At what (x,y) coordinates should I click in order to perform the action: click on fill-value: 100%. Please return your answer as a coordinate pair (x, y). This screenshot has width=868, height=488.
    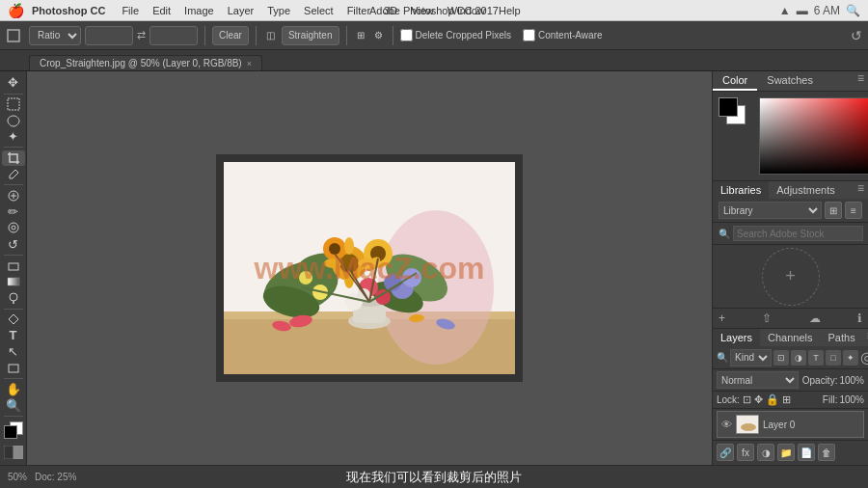
    Looking at the image, I should click on (852, 399).